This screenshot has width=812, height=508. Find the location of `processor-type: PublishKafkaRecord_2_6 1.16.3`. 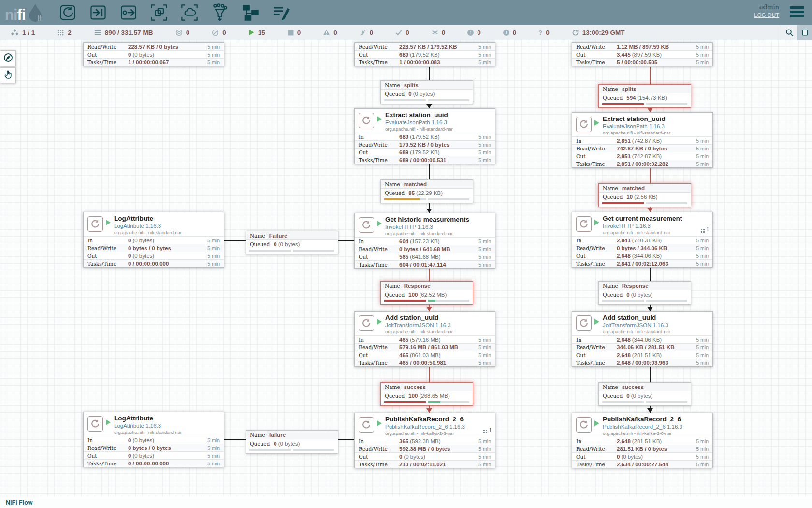

processor-type: PublishKafkaRecord_2_6 1.16.3 is located at coordinates (643, 427).